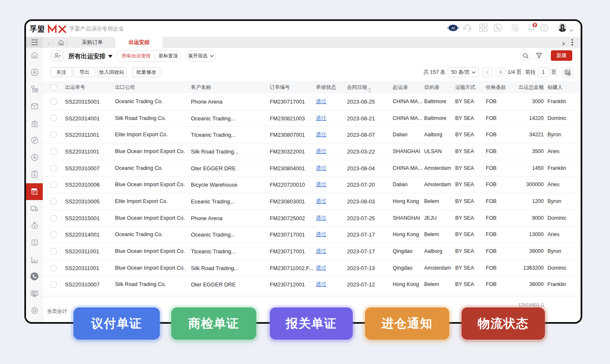 The image size is (610, 364). Describe the element at coordinates (535, 25) in the screenshot. I see `svg-text: 7` at that location.